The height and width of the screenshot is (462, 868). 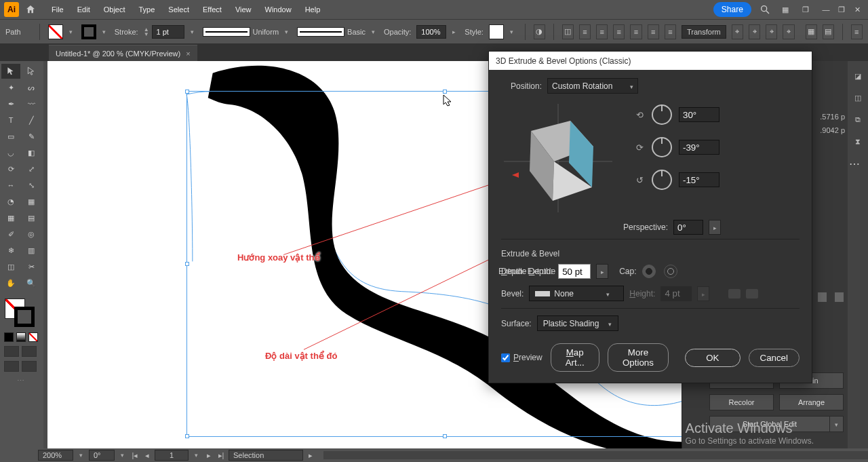 I want to click on shaper-tool: ◡, so click(x=11, y=153).